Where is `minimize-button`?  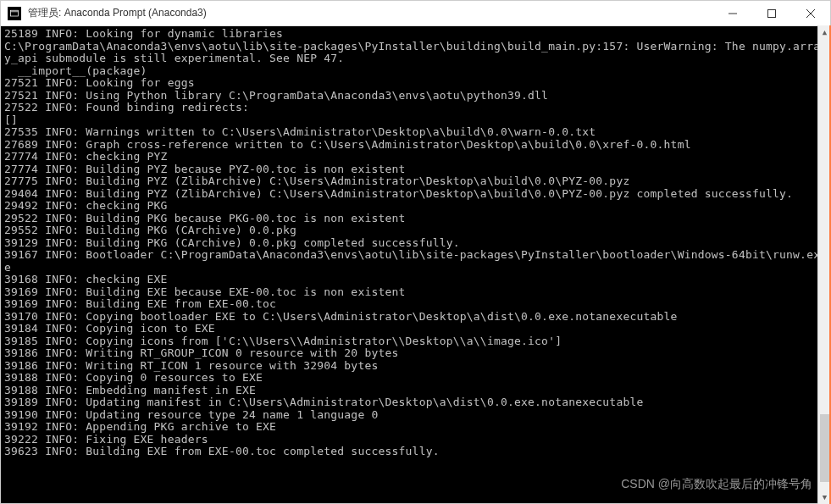 minimize-button is located at coordinates (733, 14).